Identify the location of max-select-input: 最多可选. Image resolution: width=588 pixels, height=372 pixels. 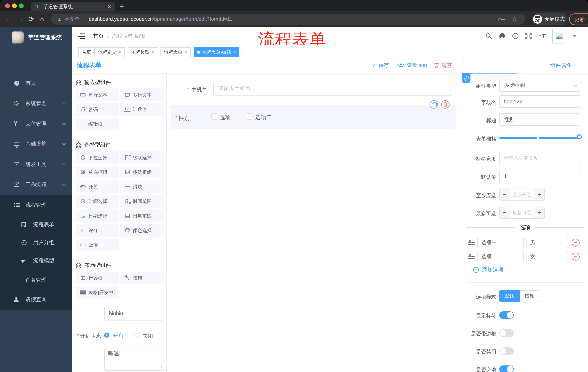
(522, 213).